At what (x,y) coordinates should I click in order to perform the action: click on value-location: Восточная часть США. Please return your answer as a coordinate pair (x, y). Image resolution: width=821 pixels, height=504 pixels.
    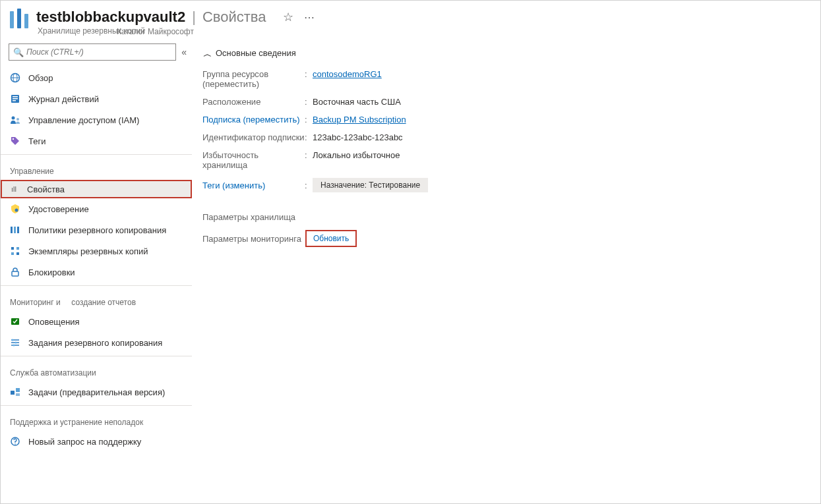
    Looking at the image, I should click on (357, 101).